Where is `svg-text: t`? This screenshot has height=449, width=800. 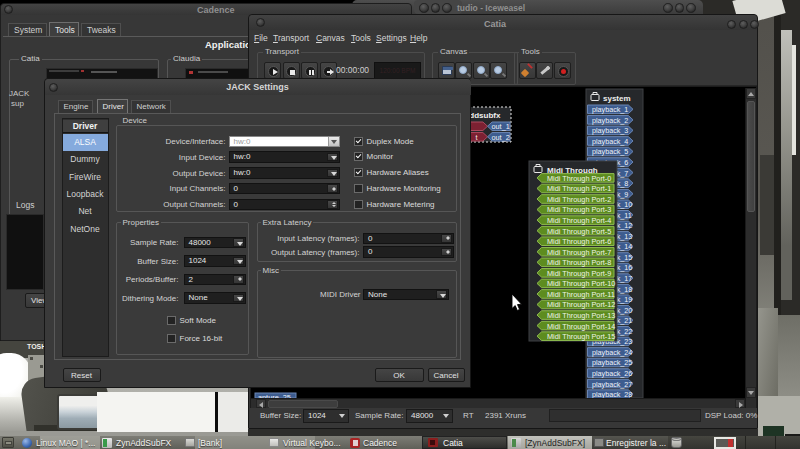
svg-text: t is located at coordinates (477, 138).